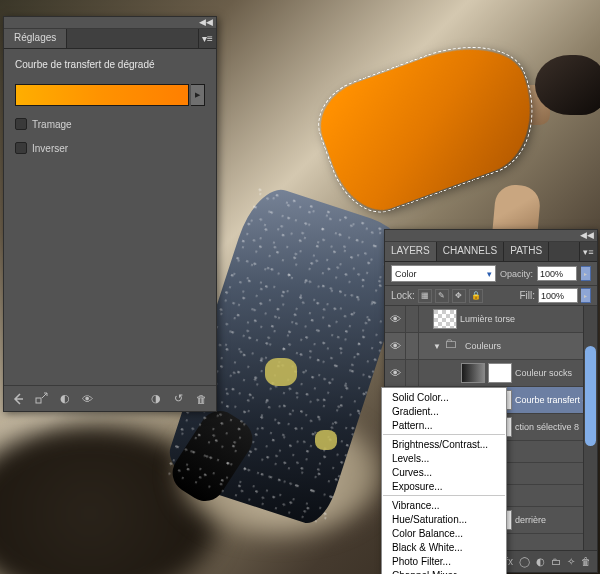  I want to click on panel-footer: ◐ 👁 ◑ ↺ 🗑, so click(110, 398).